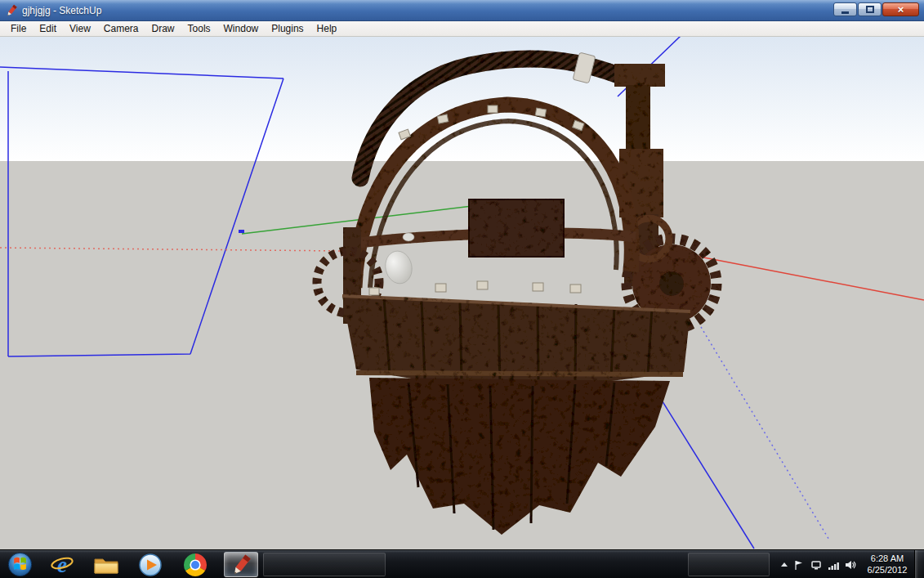 This screenshot has height=578, width=924. I want to click on window-title: gjhjgjg - SketchUp, so click(62, 11).